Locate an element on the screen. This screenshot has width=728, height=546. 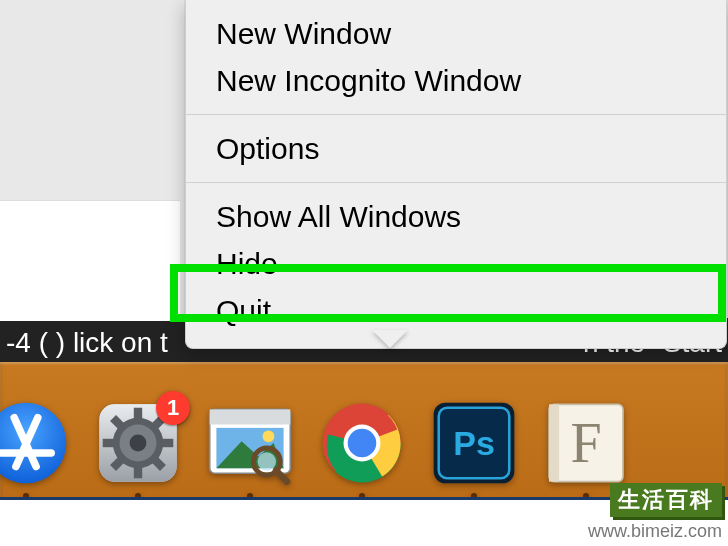
menu-item-new-incognito-window: New Incognito Window is located at coordinates (456, 80).